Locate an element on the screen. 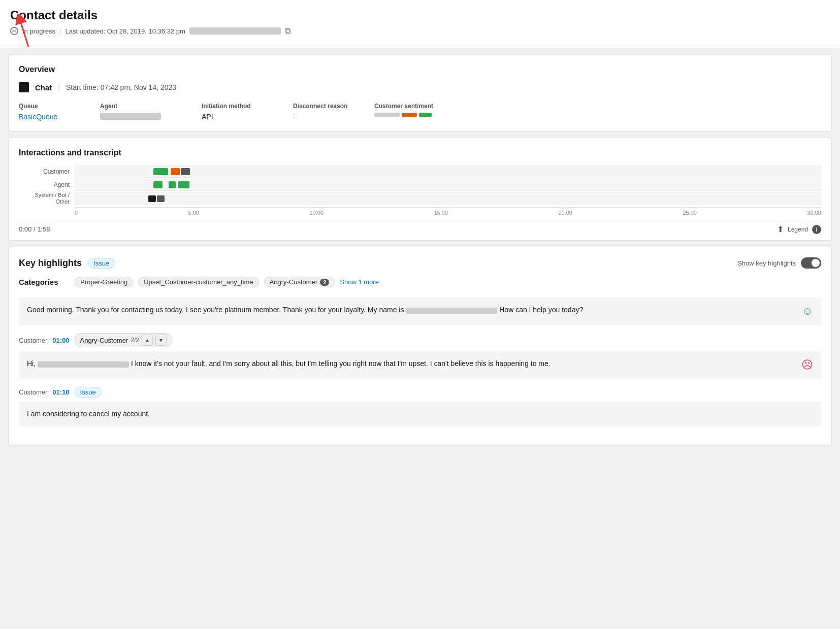  category-meta-1: Angry-Customer 2/2 ▲ ▼ is located at coordinates (123, 340).